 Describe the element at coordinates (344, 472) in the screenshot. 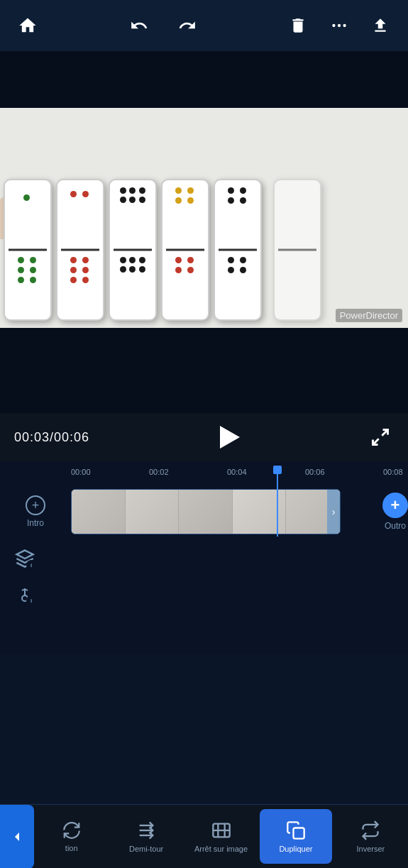

I see `ruler-mark-6: 00:06` at that location.